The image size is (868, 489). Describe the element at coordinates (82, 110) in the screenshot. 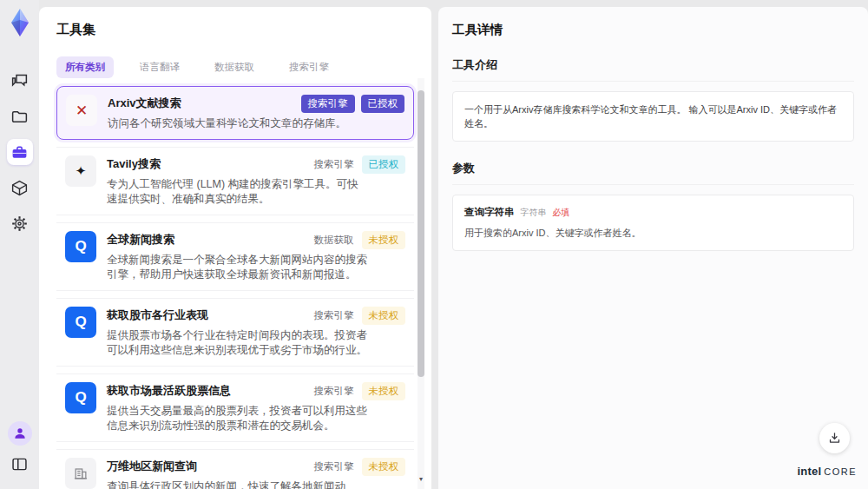

I see `arxiv-logo-icon: ✕` at that location.